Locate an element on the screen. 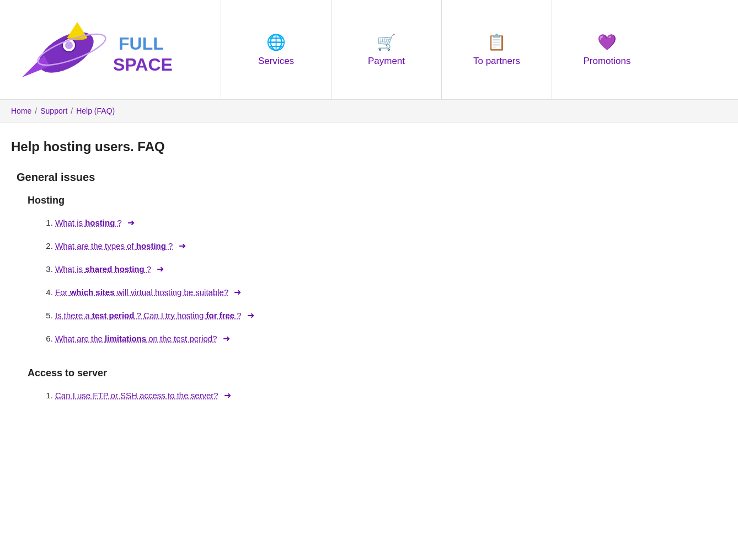 This screenshot has width=738, height=560. breadcrumb-sep-2: / is located at coordinates (72, 111).